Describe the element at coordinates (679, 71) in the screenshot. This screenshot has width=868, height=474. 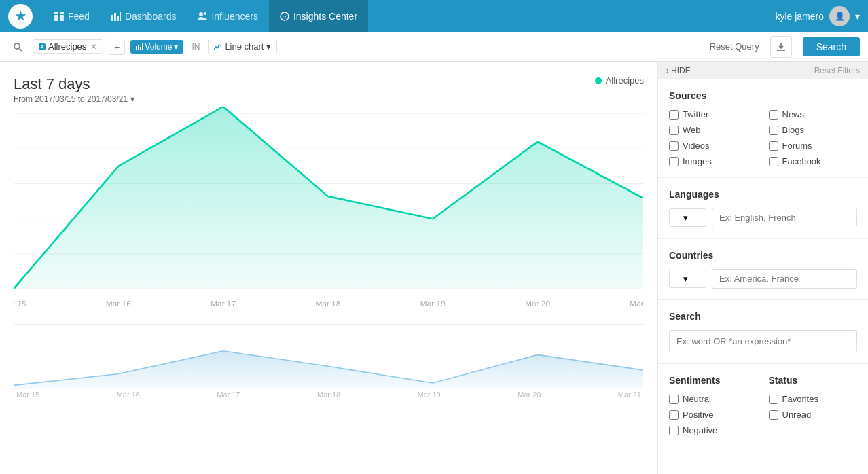
I see `hide-button: › HIDE` at that location.